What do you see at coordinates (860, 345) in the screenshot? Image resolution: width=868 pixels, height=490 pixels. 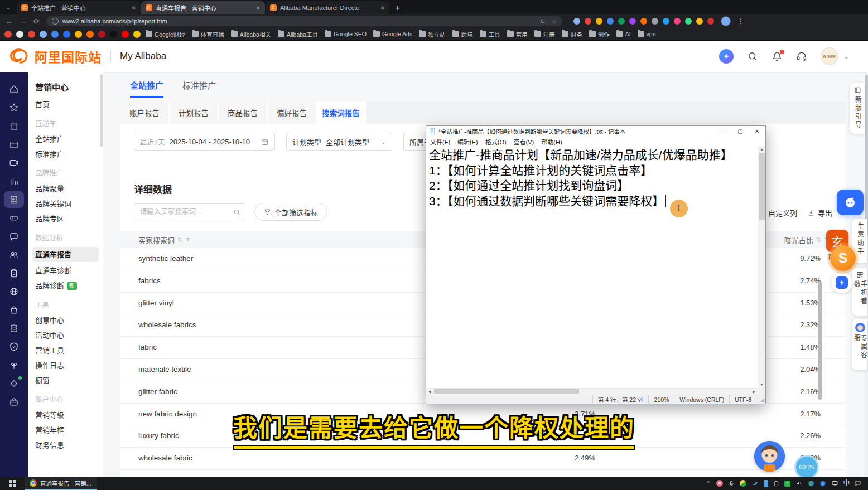 I see `exclusive-service-card: 专属客服` at bounding box center [860, 345].